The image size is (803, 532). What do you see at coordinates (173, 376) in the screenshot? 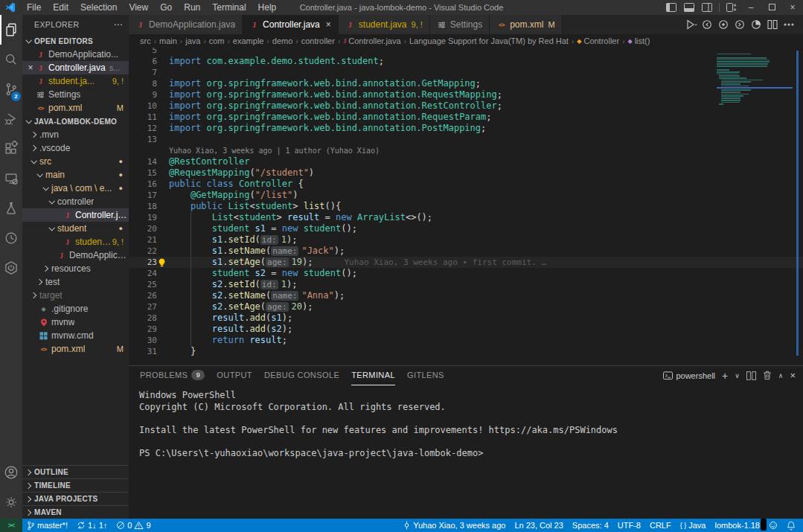
I see `panel-tab-problems: PROBLEMS9` at bounding box center [173, 376].